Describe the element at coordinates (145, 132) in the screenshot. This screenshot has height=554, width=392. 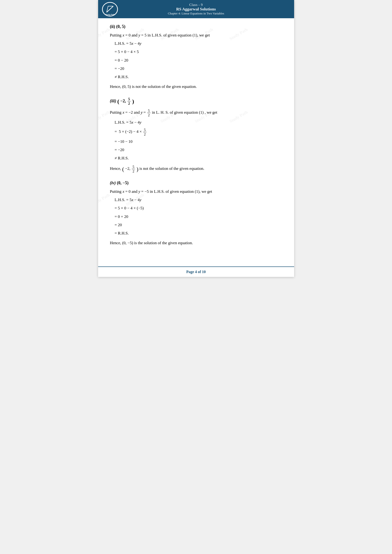
I see `section-iii-step2-fraction: 5 2` at that location.